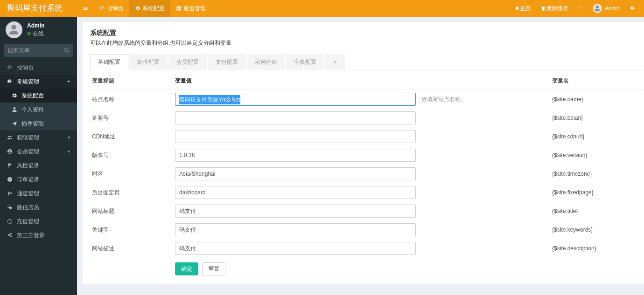  Describe the element at coordinates (633, 8) in the screenshot. I see `cogs-icon` at that location.